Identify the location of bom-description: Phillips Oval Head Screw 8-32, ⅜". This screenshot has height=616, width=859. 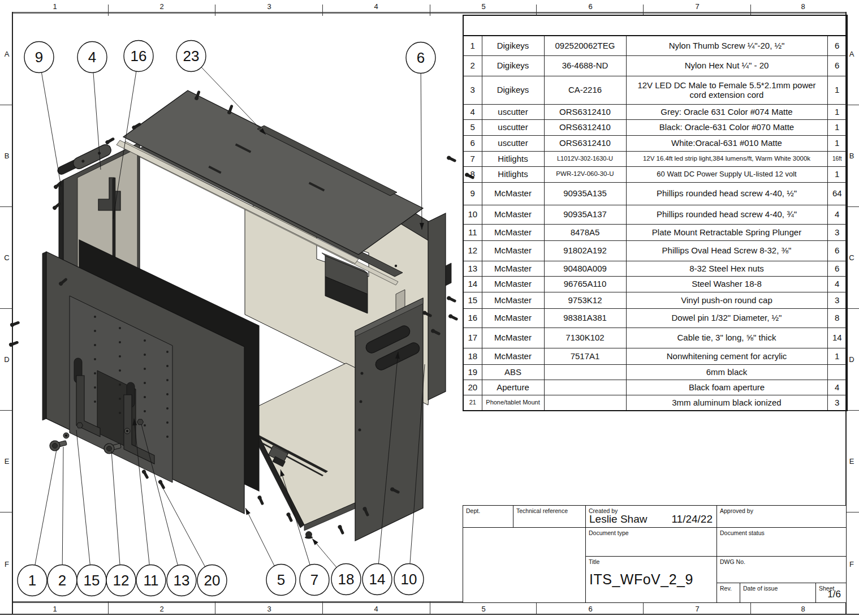
(727, 251).